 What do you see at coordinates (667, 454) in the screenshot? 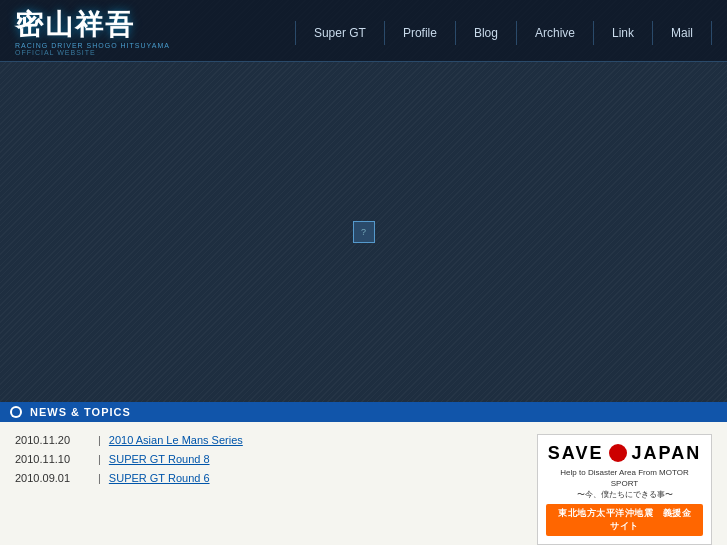
I see `save-japan-japan: JAPAN` at bounding box center [667, 454].